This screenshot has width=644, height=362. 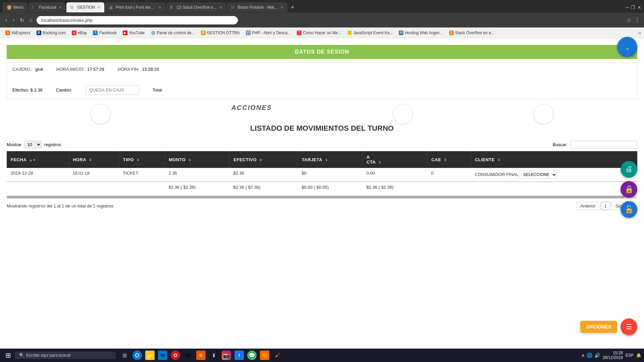 What do you see at coordinates (51, 33) in the screenshot?
I see `bookmark-booking: B Booking.com` at bounding box center [51, 33].